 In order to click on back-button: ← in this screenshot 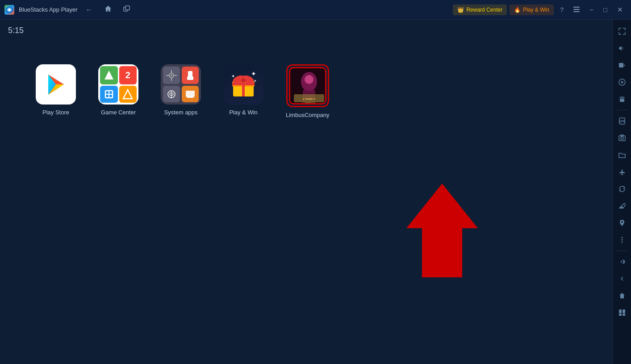, I will do `click(89, 10)`.